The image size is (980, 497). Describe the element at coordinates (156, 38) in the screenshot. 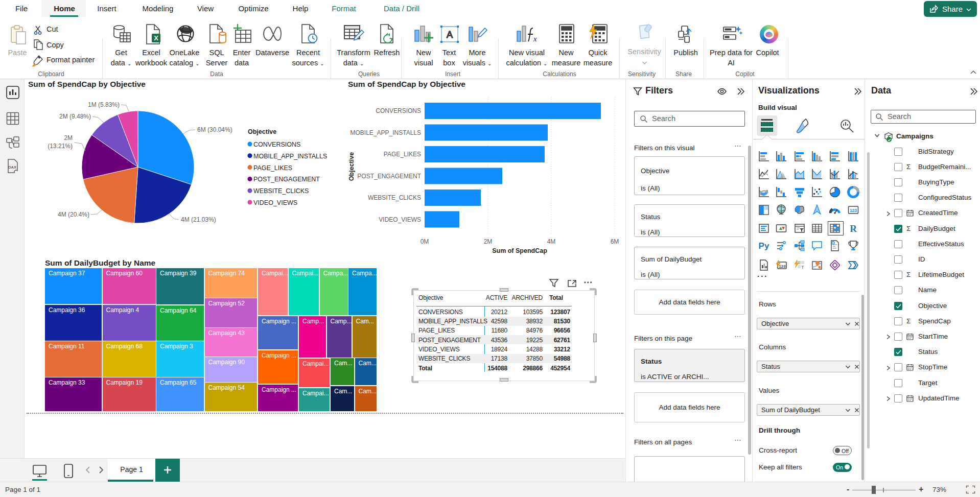

I see `svg-text: X` at that location.